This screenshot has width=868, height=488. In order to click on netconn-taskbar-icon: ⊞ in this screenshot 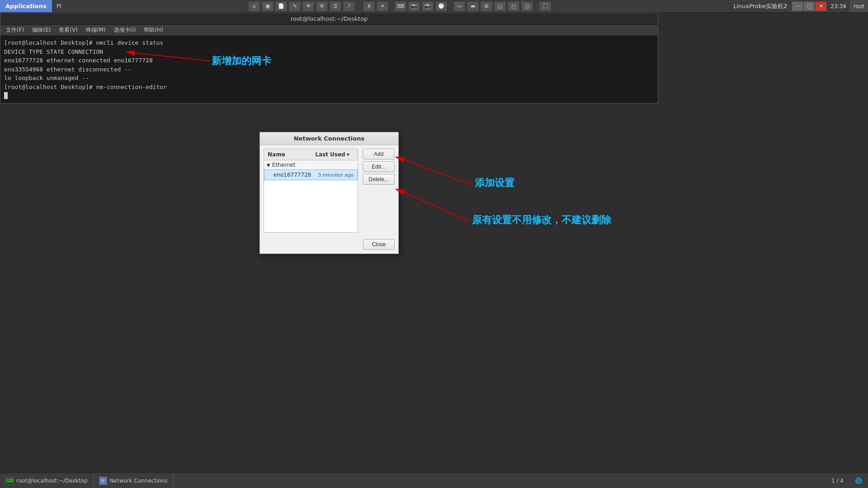, I will do `click(103, 481)`.